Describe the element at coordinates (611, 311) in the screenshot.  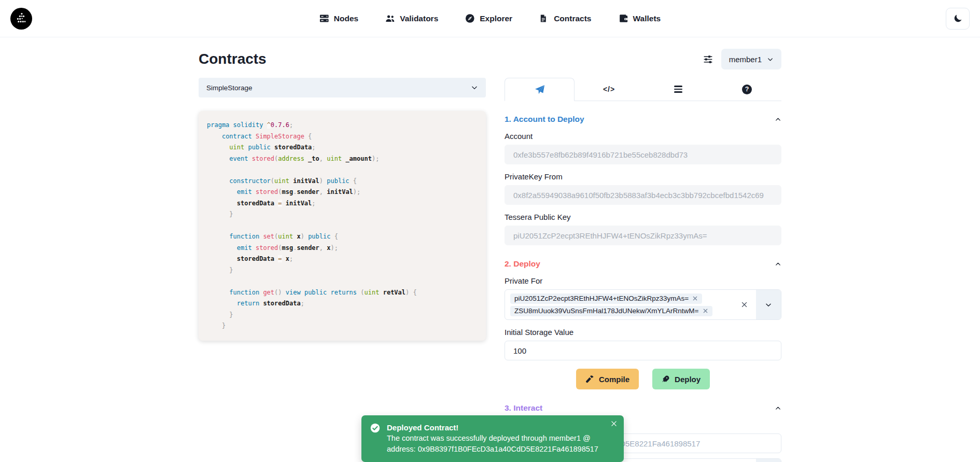
I see `private-for-tag: ZSU8mUuok39VuSnsFmHal178JdUNekw/XmYLArRn…` at that location.